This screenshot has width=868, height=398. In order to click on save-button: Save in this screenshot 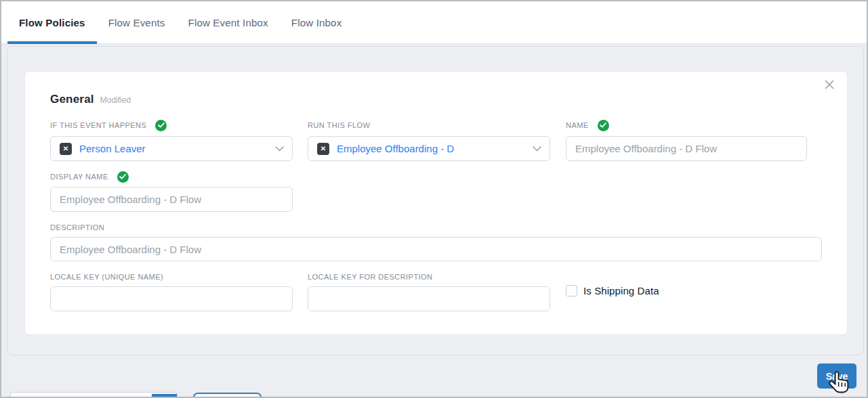, I will do `click(837, 376)`.